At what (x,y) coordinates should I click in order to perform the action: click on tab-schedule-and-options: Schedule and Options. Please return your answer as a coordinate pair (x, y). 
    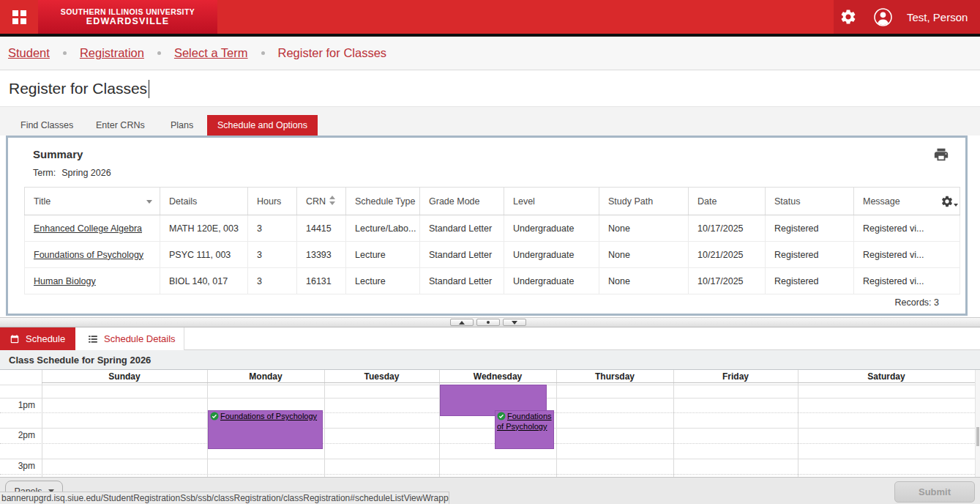
    Looking at the image, I should click on (262, 126).